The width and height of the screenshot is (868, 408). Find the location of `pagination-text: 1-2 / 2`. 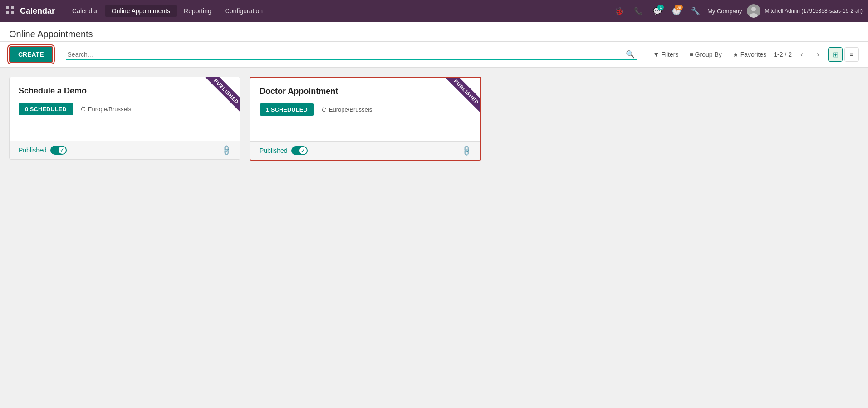

pagination-text: 1-2 / 2 is located at coordinates (783, 54).